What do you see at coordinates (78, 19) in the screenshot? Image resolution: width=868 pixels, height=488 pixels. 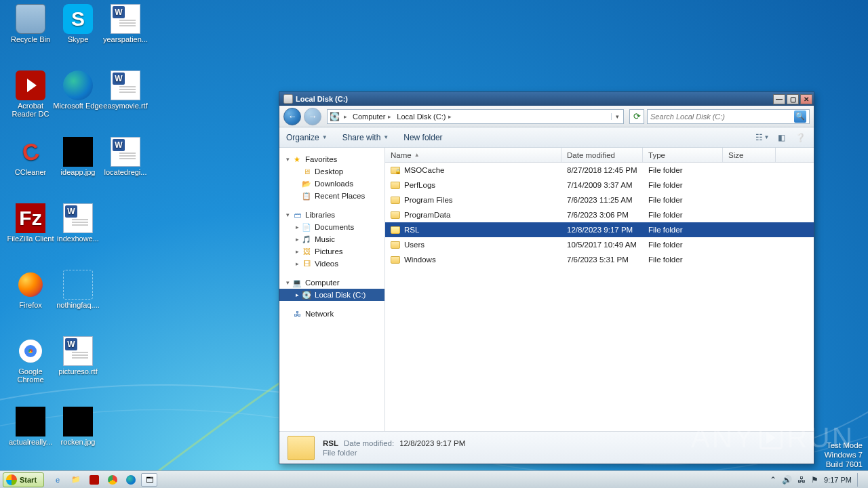 I see `skype-icon: S` at bounding box center [78, 19].